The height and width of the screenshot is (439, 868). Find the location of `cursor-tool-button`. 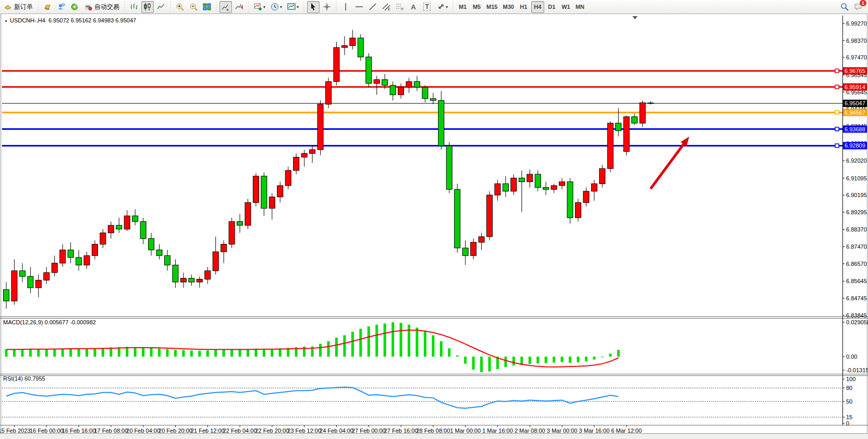

cursor-tool-button is located at coordinates (313, 7).